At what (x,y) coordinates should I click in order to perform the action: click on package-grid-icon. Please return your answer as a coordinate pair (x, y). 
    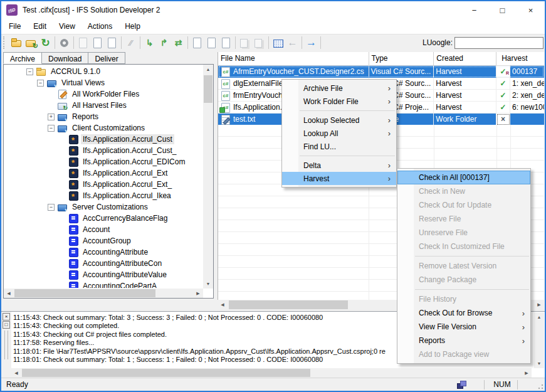
    Looking at the image, I should click on (278, 43).